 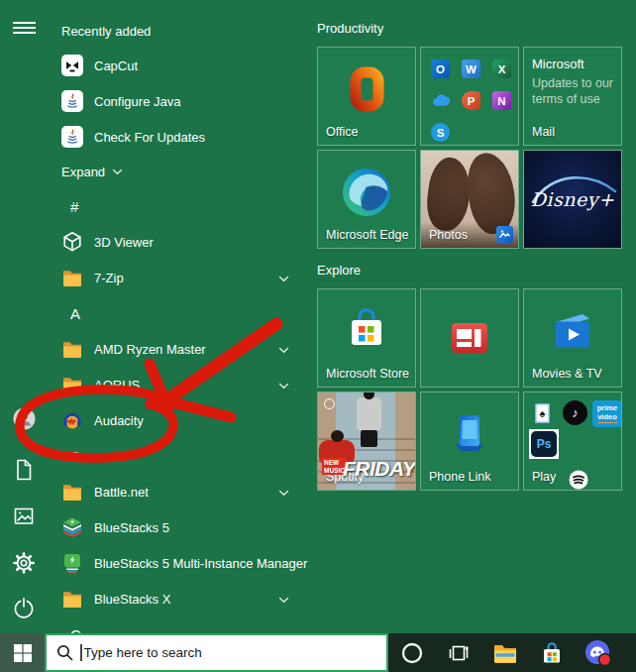 What do you see at coordinates (573, 331) in the screenshot?
I see `movies-tile-icon` at bounding box center [573, 331].